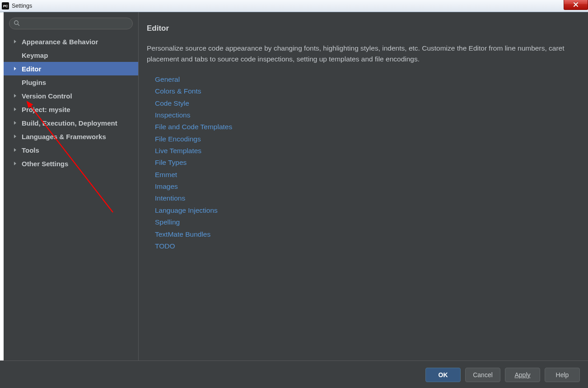  What do you see at coordinates (368, 91) in the screenshot?
I see `editor-sublink: Colors & Fonts` at bounding box center [368, 91].